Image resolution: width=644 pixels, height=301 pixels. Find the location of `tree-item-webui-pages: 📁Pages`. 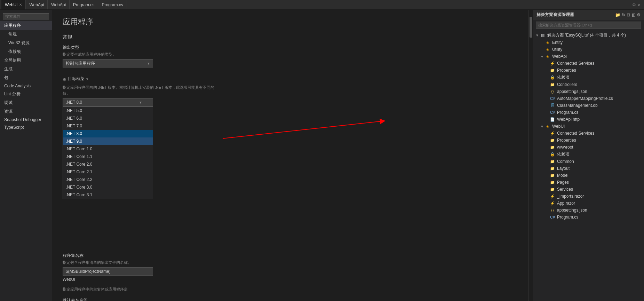

tree-item-webui-pages: 📁Pages is located at coordinates (589, 182).